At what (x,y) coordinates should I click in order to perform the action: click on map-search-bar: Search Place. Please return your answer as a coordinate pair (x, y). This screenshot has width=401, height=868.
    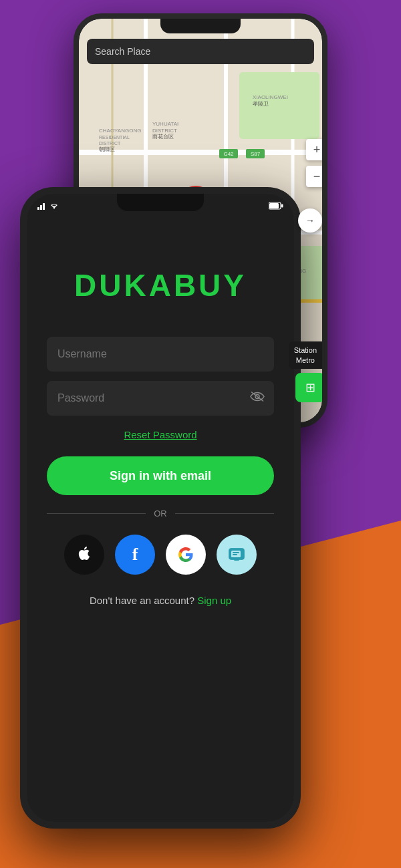
    Looking at the image, I should click on (200, 51).